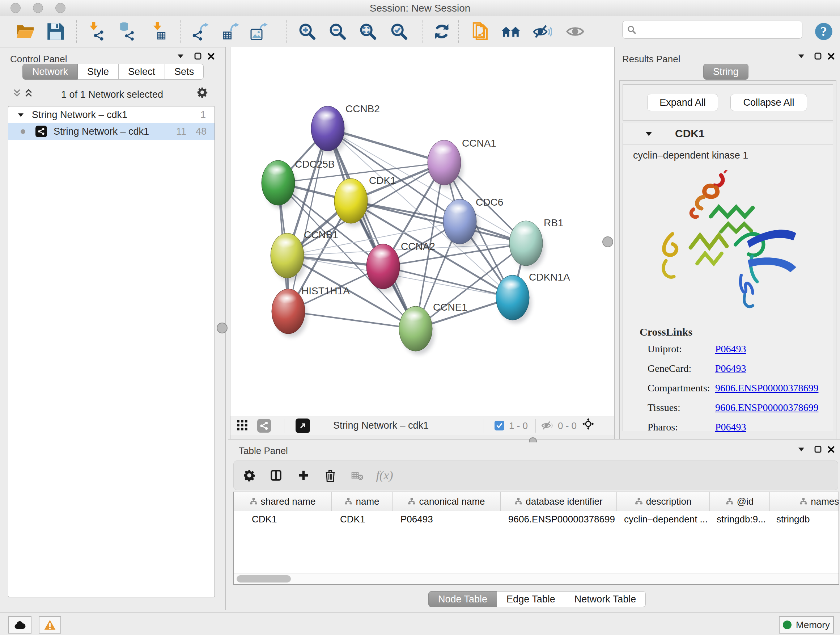 Image resolution: width=840 pixels, height=635 pixels. I want to click on table-cell: stringdb:9..., so click(737, 519).